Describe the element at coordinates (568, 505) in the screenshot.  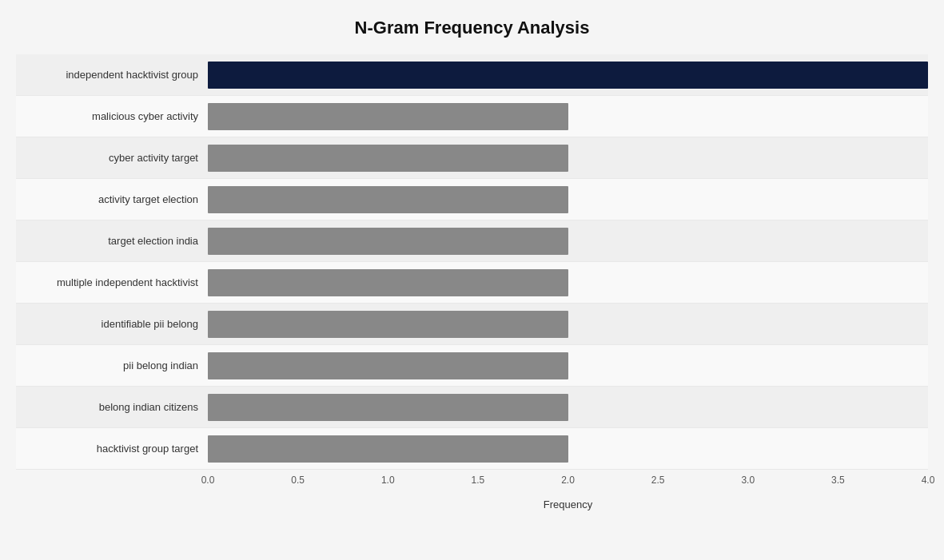
I see `x-axis-label: Frequency` at that location.